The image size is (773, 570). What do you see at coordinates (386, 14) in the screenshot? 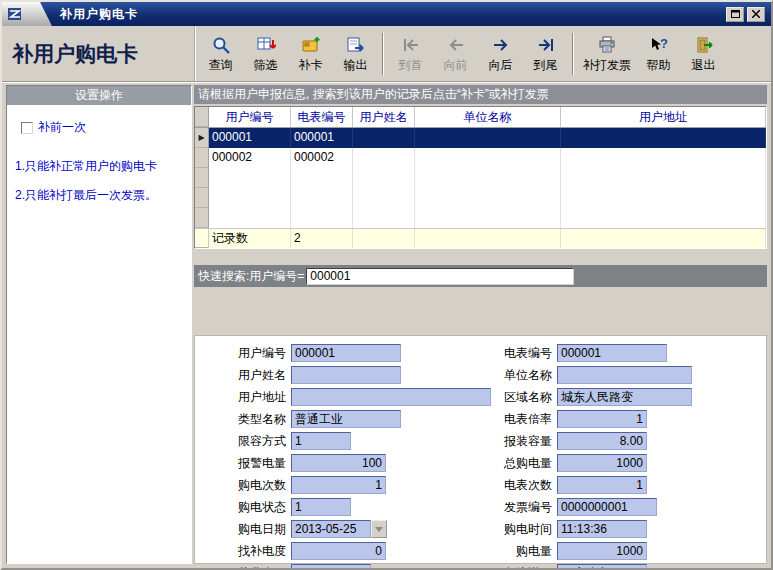
I see `titlebar: 补用户购电卡` at bounding box center [386, 14].